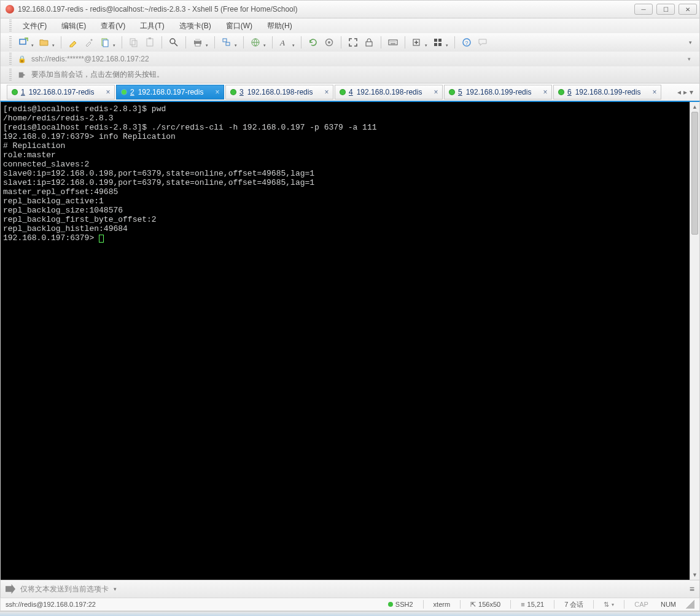  What do you see at coordinates (198, 42) in the screenshot?
I see `print-button` at bounding box center [198, 42].